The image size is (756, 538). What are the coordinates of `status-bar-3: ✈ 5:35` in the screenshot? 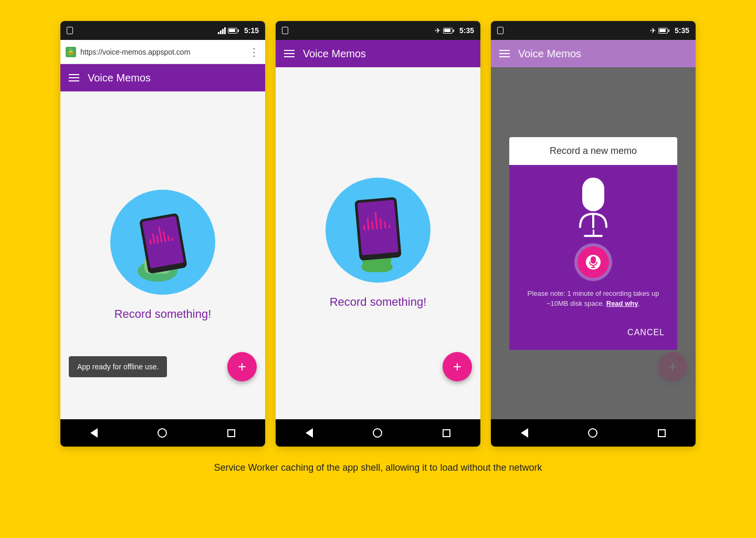 It's located at (593, 30).